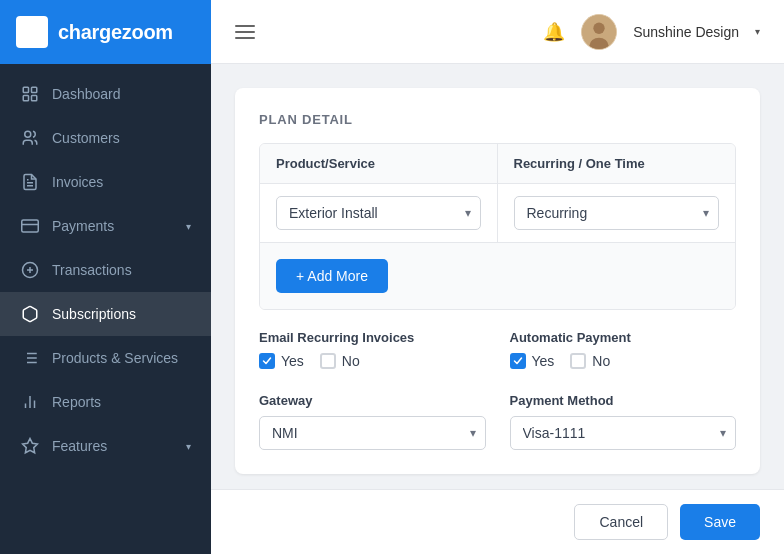 The width and height of the screenshot is (784, 554). Describe the element at coordinates (267, 361) in the screenshot. I see `email-recurring-yes-checkbox` at that location.